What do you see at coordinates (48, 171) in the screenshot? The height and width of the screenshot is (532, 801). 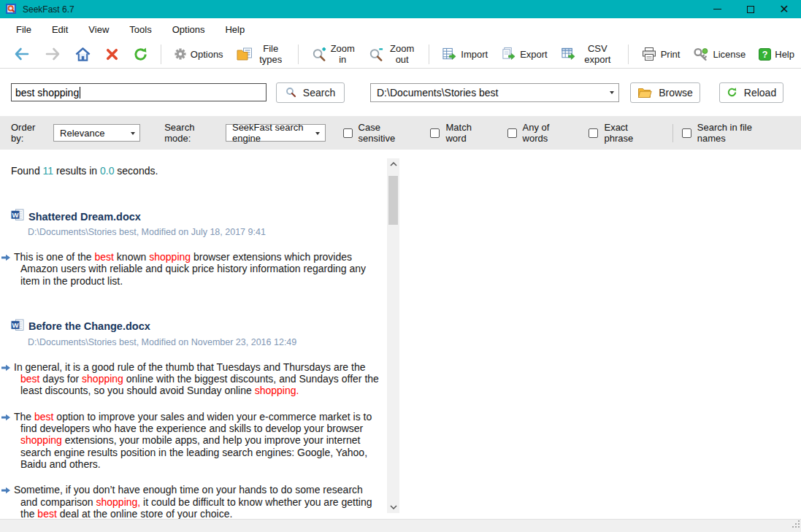 I see `result-count: 11` at bounding box center [48, 171].